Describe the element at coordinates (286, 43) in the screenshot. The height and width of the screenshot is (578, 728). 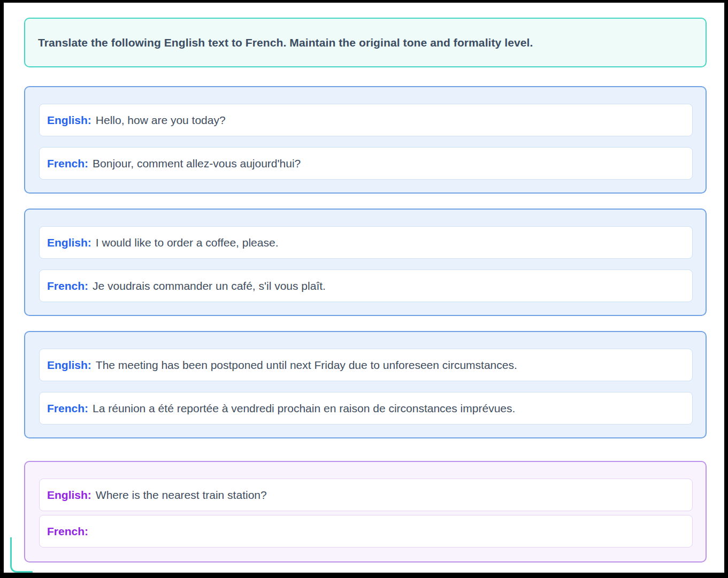
I see `instruction-text: Translate the following English text to …` at that location.